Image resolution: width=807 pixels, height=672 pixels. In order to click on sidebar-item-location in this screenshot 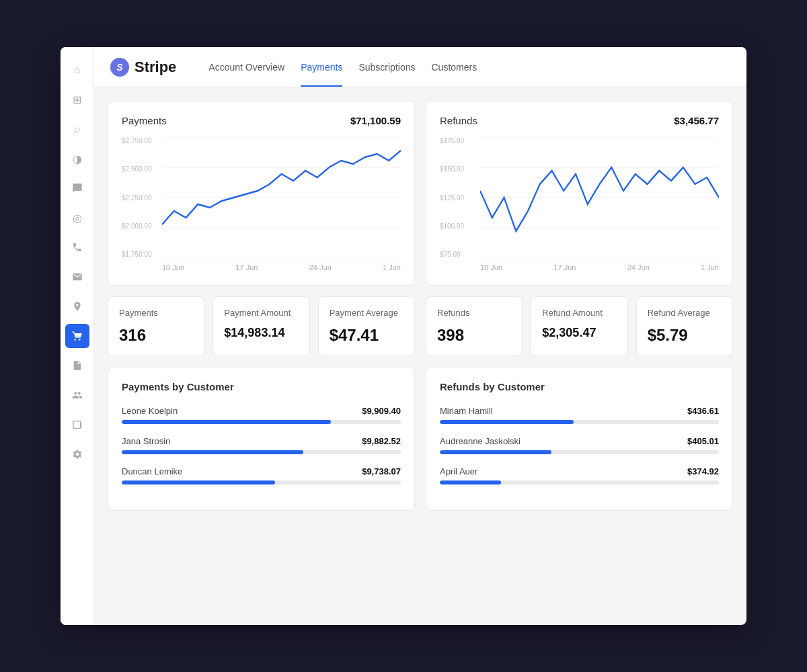, I will do `click(77, 306)`.